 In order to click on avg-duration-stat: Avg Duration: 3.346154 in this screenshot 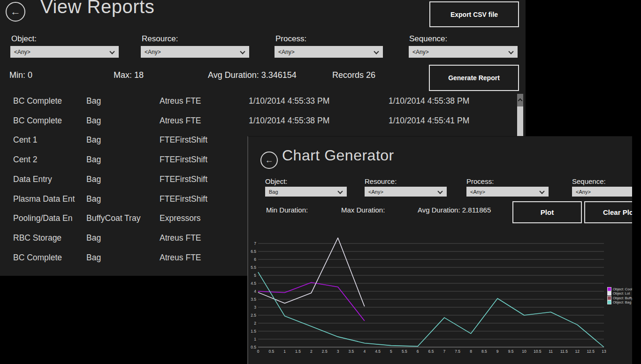, I will do `click(252, 75)`.